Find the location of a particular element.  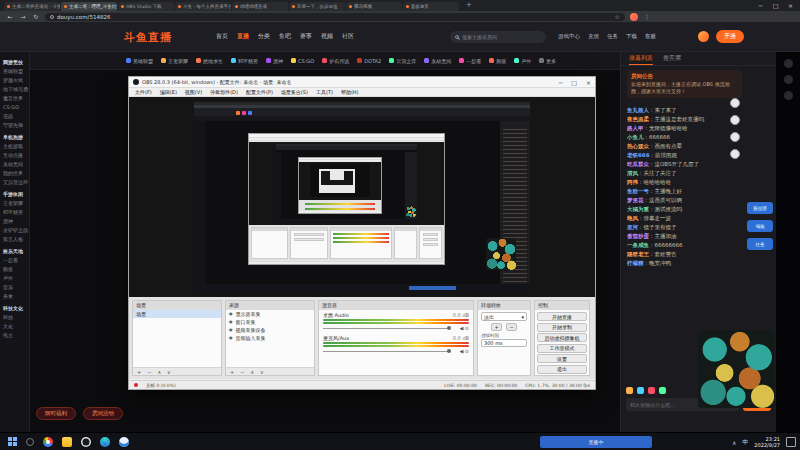

scenes-tool-button: ∧ is located at coordinates (159, 372).